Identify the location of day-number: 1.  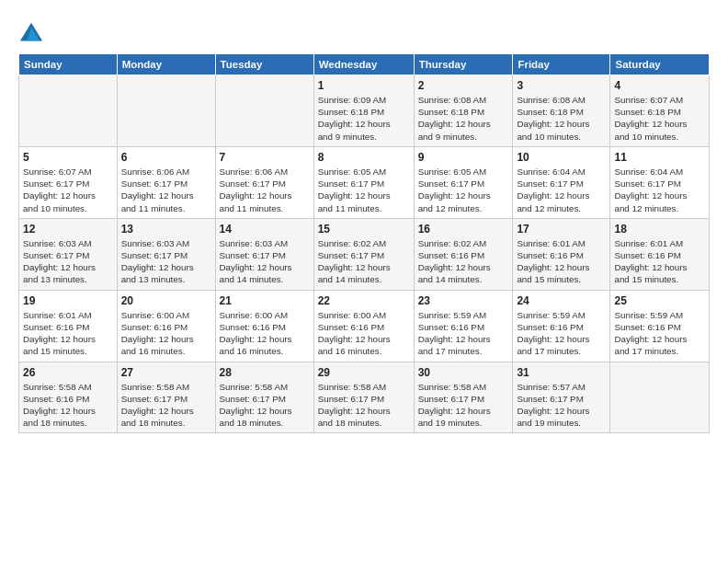
(364, 86).